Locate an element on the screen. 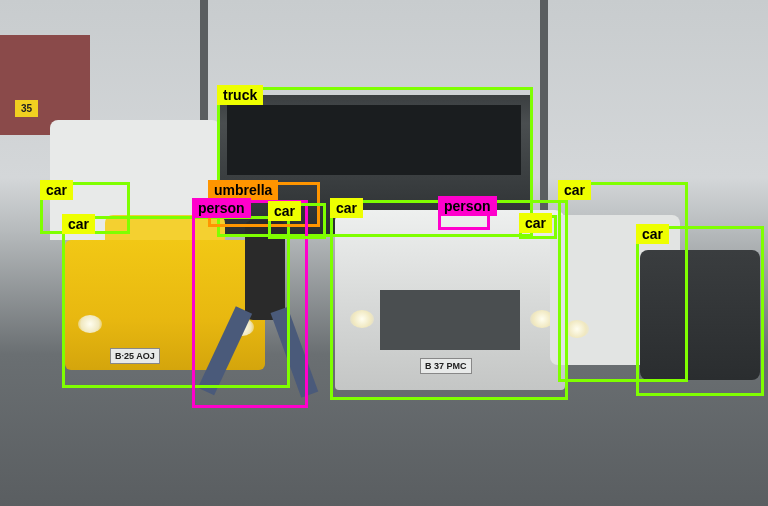  detection-label-truck: truck is located at coordinates (240, 95).